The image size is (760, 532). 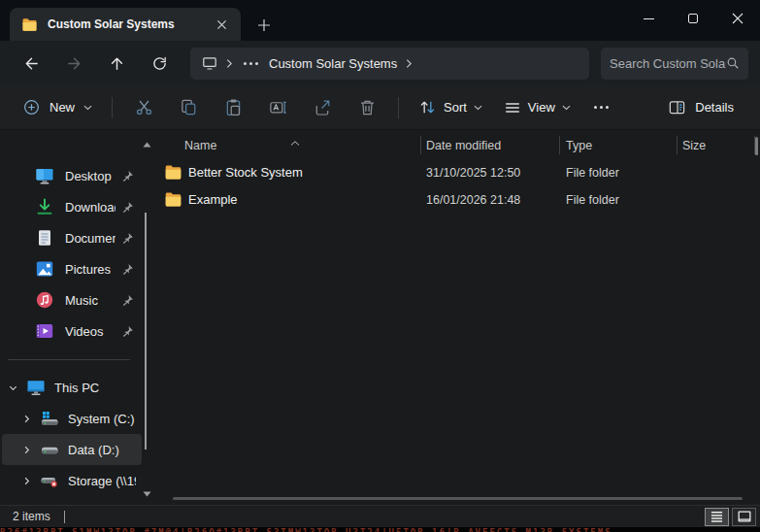 I want to click on sidebar-item-system-c: System (C:), so click(x=72, y=418).